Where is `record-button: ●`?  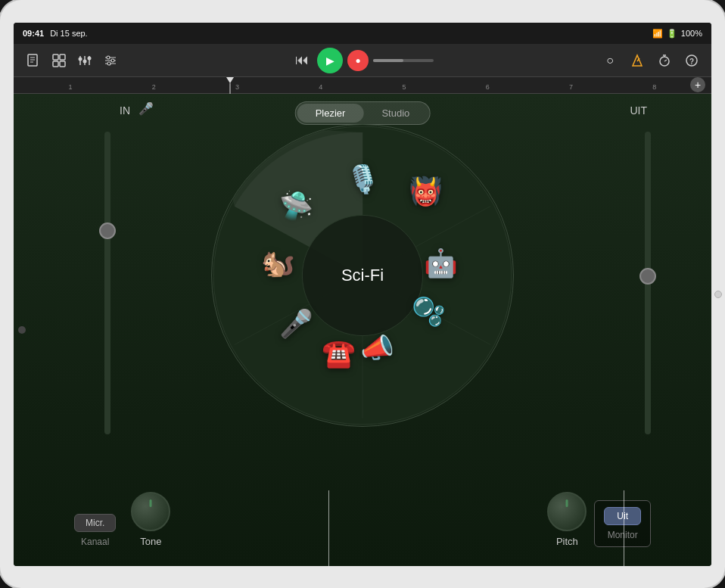
record-button: ● is located at coordinates (358, 61).